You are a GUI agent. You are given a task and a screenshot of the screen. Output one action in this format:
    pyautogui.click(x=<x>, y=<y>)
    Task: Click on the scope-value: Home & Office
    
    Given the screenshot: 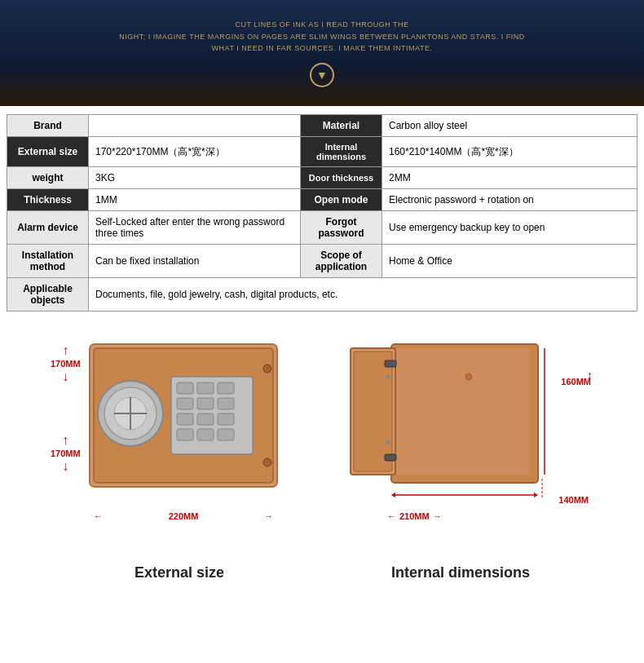 What is the action you would take?
    pyautogui.click(x=510, y=261)
    